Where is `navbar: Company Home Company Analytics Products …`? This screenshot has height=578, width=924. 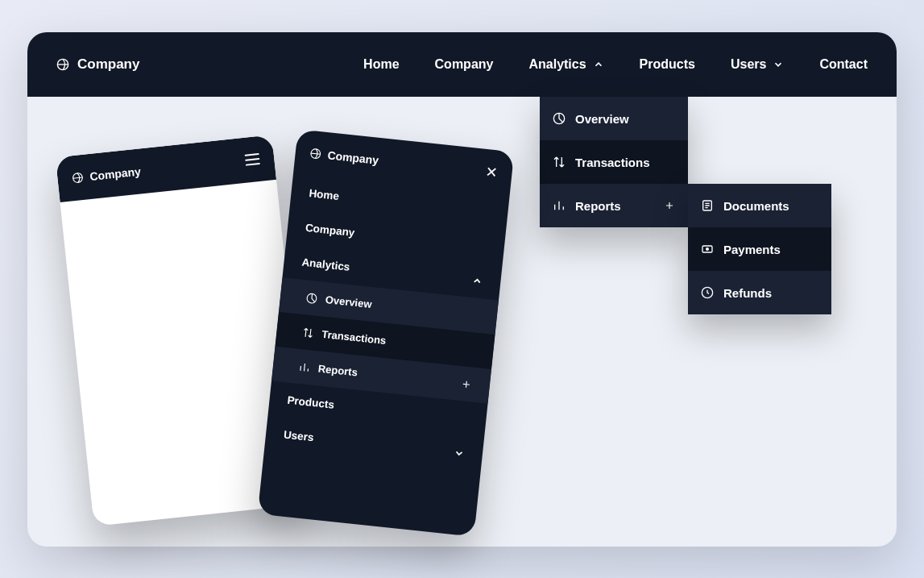 navbar: Company Home Company Analytics Products … is located at coordinates (462, 64).